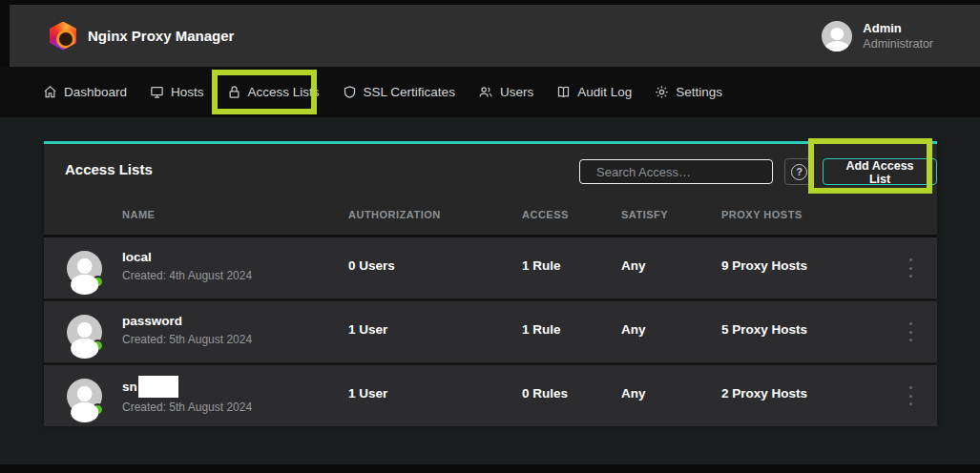  What do you see at coordinates (95, 92) in the screenshot?
I see `nav-label: Dashboard` at bounding box center [95, 92].